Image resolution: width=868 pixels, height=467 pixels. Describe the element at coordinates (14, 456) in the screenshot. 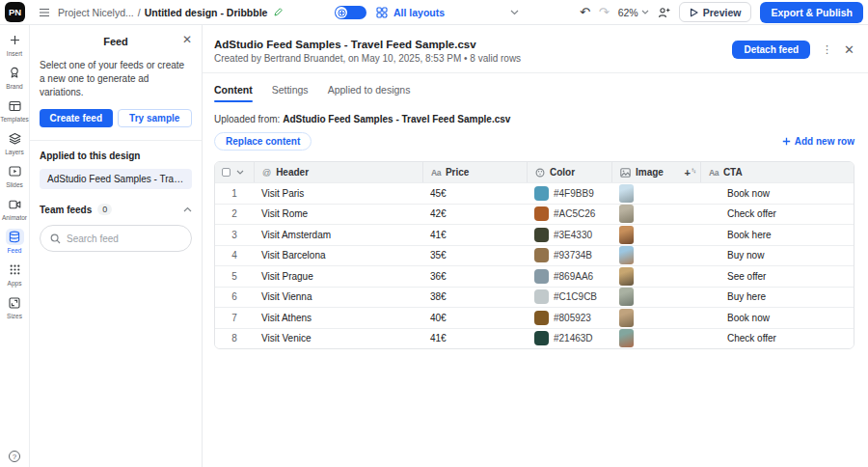

I see `help-icon: ?` at that location.